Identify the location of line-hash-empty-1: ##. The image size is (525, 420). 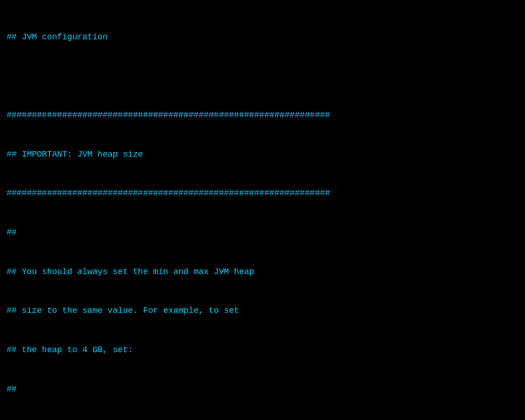
(262, 233).